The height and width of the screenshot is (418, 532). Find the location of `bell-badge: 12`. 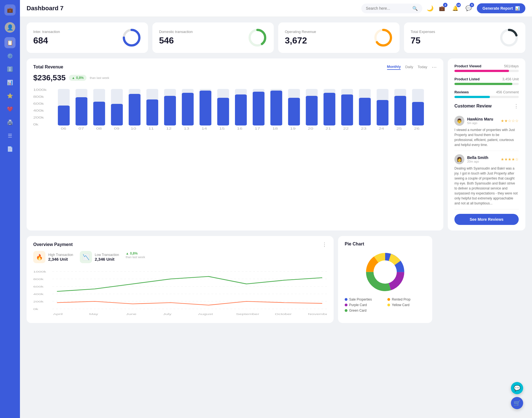

bell-badge: 12 is located at coordinates (459, 5).